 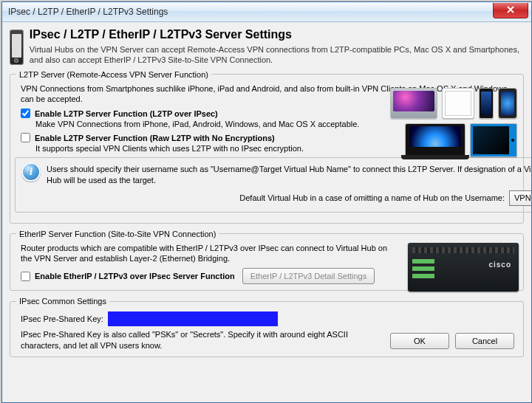 I want to click on titlebar: IPsec / L2TP / EtherIP / L2TPv3 Settings, so click(x=267, y=12).